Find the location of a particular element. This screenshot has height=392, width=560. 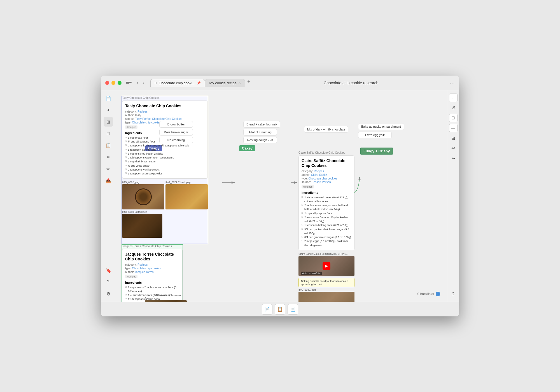

card-tasty-author: author: Tasty is located at coordinates (165, 115).